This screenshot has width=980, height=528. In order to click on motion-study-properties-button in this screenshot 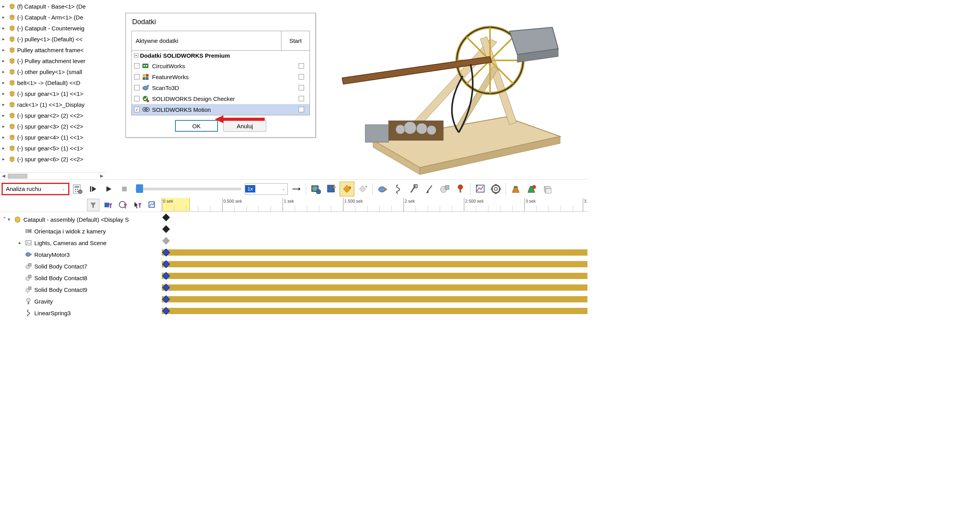, I will do `click(496, 189)`.